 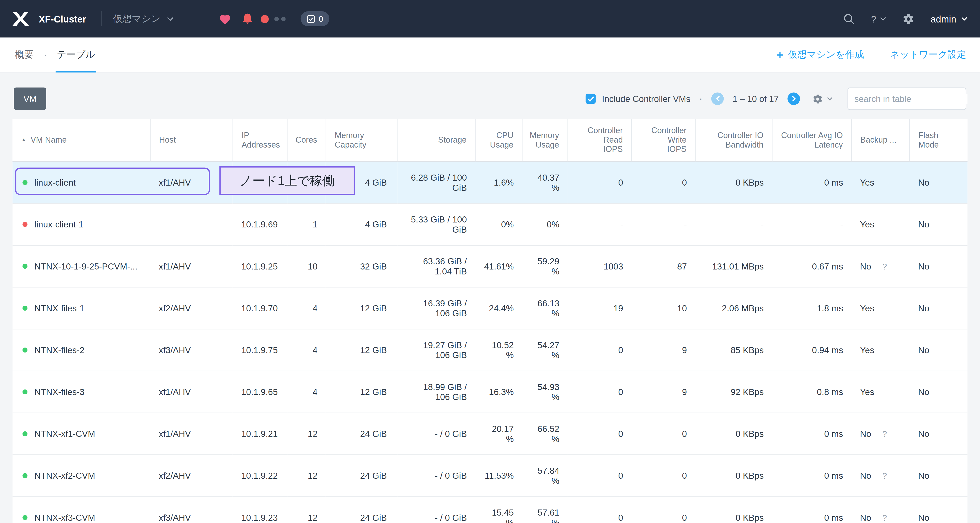 What do you see at coordinates (545, 224) in the screenshot?
I see `mem-usage-cell: 0%` at bounding box center [545, 224].